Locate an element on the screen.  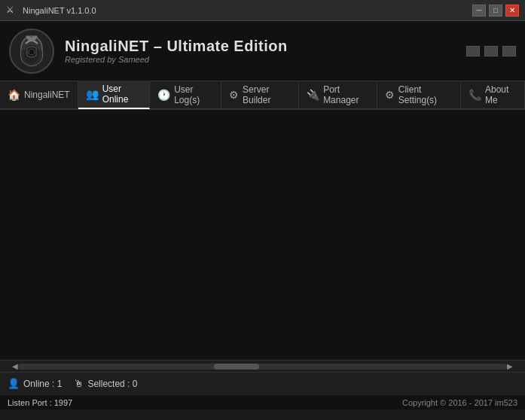
listen-port: Listen Port : 1997 is located at coordinates (40, 403).